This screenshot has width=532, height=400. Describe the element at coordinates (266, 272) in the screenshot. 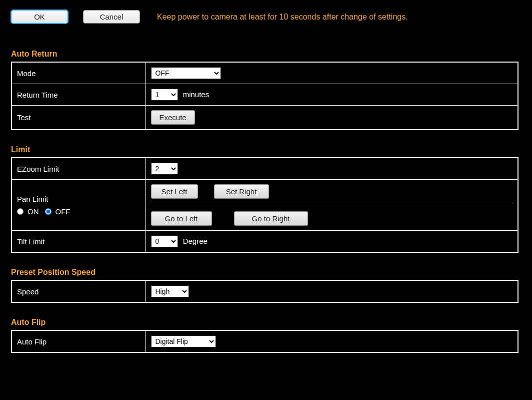

I see `preset-speed-title: Preset Position Speed` at that location.